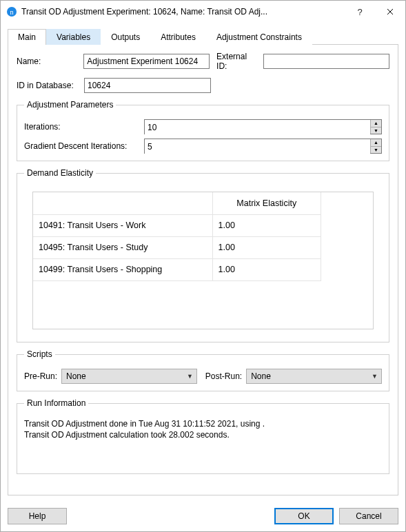 This screenshot has height=532, width=406. Describe the element at coordinates (203, 12) in the screenshot. I see `title-bar: n Transit OD Adjustment Experiment: 1062…` at that location.